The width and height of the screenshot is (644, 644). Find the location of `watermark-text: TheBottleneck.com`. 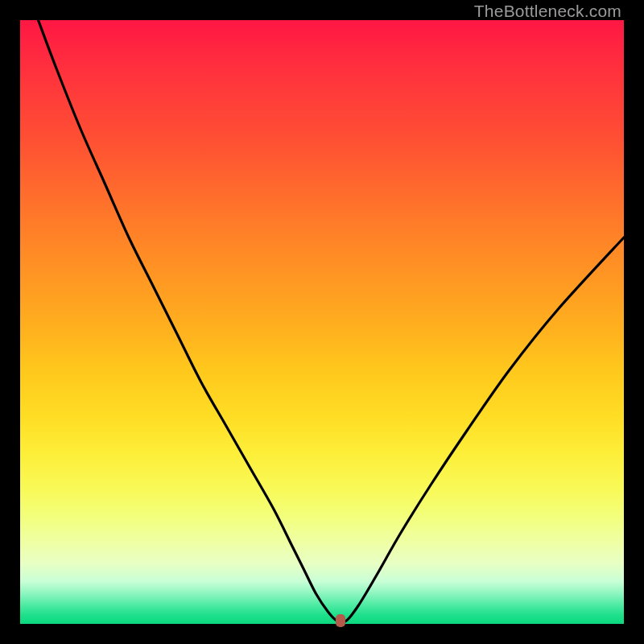

watermark-text: TheBottleneck.com is located at coordinates (547, 11).